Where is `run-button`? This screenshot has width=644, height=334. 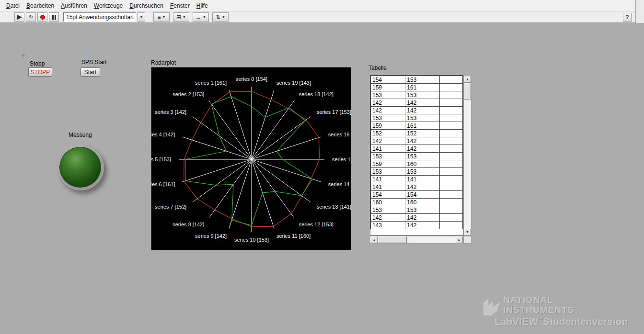 run-button is located at coordinates (19, 17).